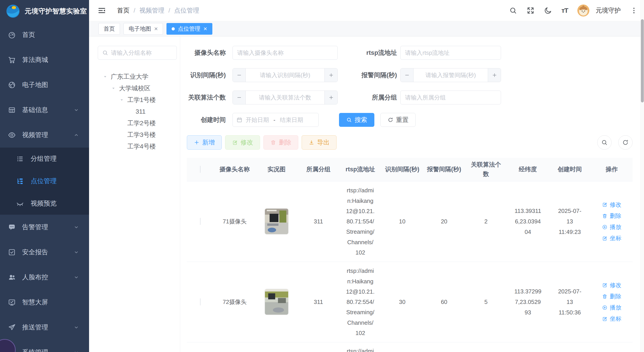 This screenshot has width=644, height=352. I want to click on sidebar-item-basic-info: 基础信息, so click(44, 110).